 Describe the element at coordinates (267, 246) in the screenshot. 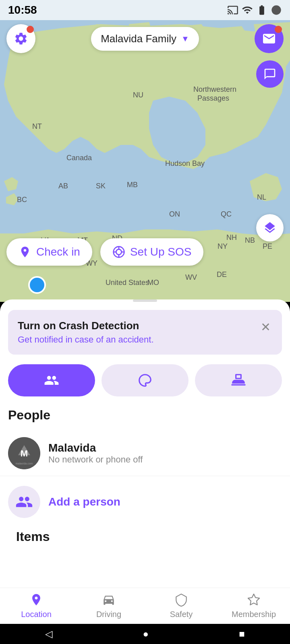

I see `svg-text: PE` at that location.